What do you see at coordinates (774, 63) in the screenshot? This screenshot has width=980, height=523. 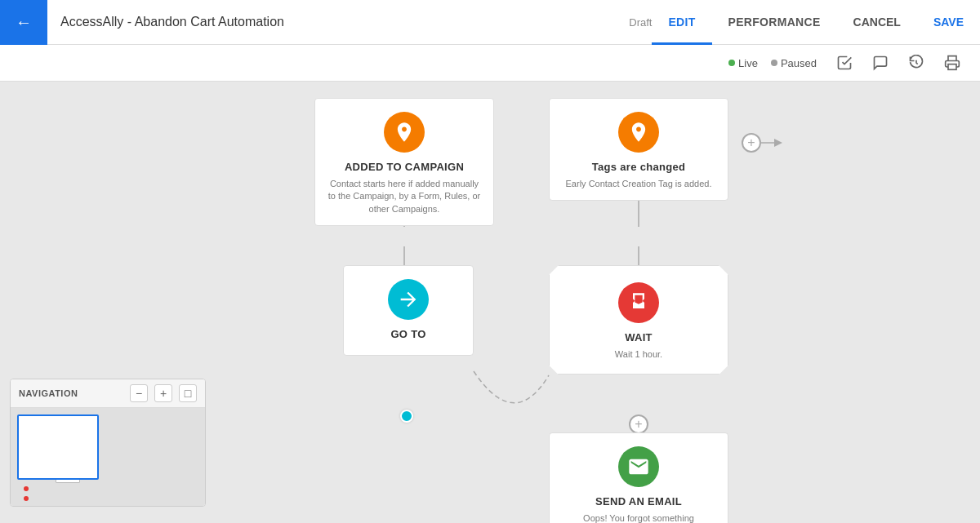 I see `paused-dot` at bounding box center [774, 63].